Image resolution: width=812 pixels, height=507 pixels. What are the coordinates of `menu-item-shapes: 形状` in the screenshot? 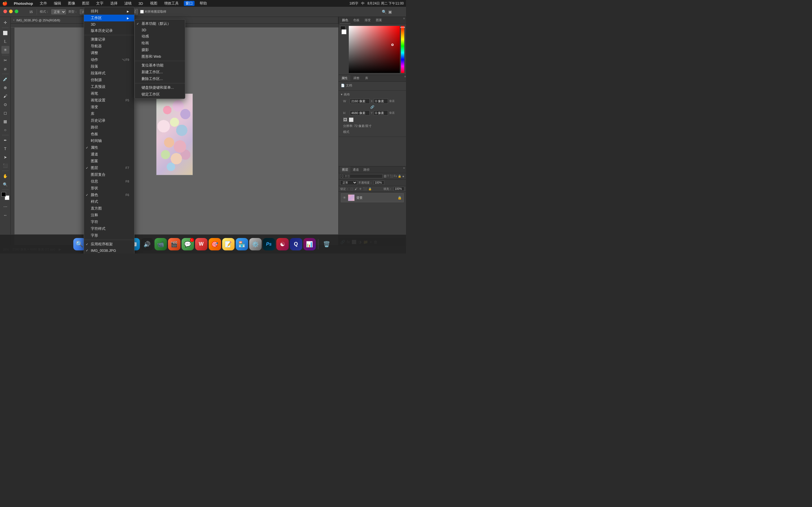 It's located at (109, 188).